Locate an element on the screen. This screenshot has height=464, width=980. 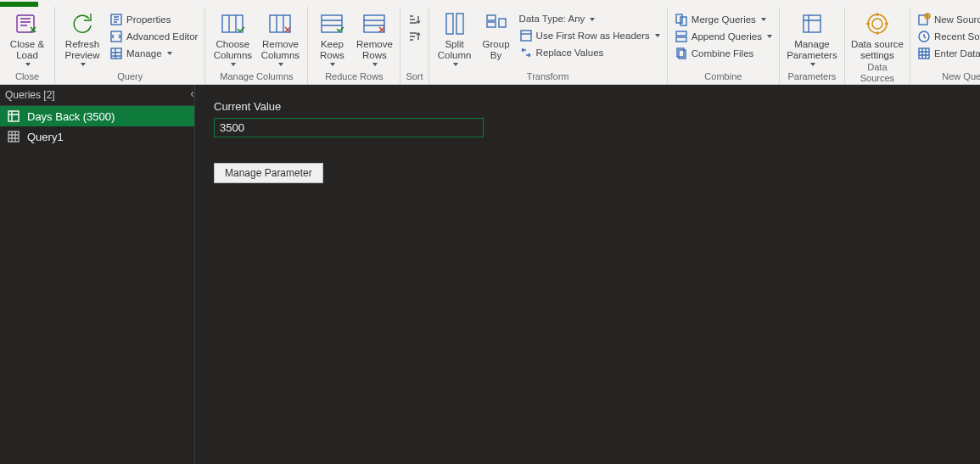
parameters-icon is located at coordinates (812, 24).